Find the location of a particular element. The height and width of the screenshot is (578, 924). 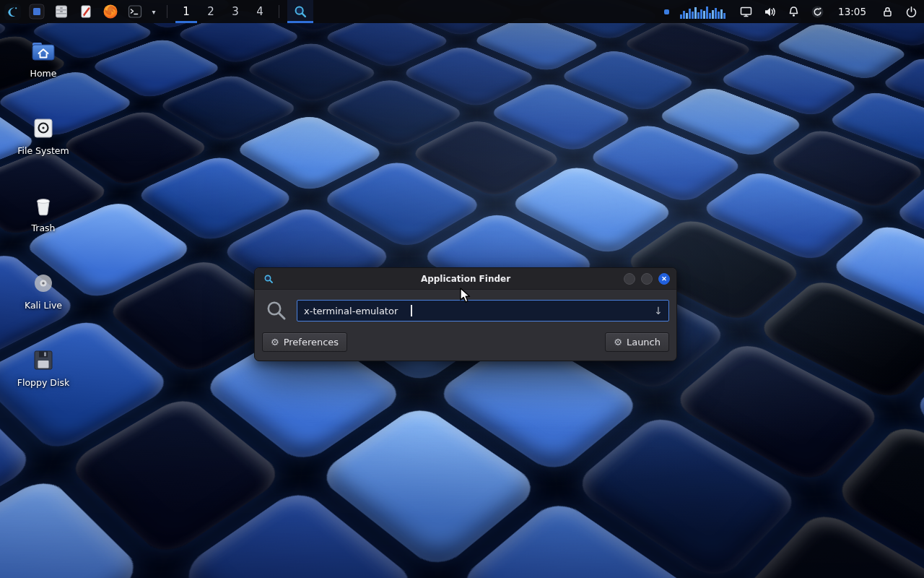

power-icon is located at coordinates (911, 12).